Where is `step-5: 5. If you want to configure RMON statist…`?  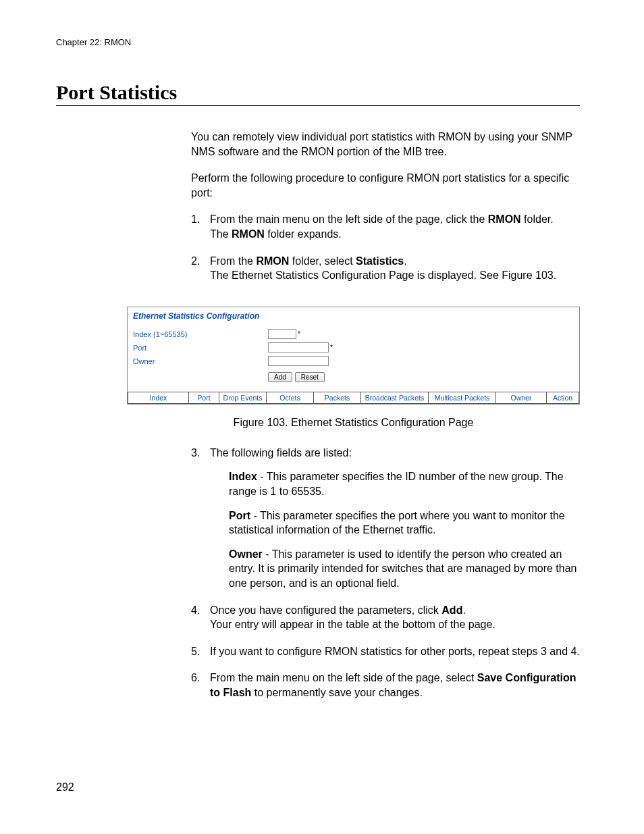
step-5: 5. If you want to configure RMON statist… is located at coordinates (385, 652).